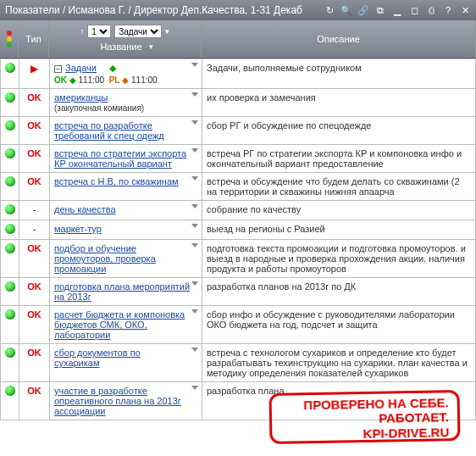 This screenshot has width=476, height=456. I want to click on header-title: ↑ 1 Задачи ▾ Название ▾, so click(125, 39).